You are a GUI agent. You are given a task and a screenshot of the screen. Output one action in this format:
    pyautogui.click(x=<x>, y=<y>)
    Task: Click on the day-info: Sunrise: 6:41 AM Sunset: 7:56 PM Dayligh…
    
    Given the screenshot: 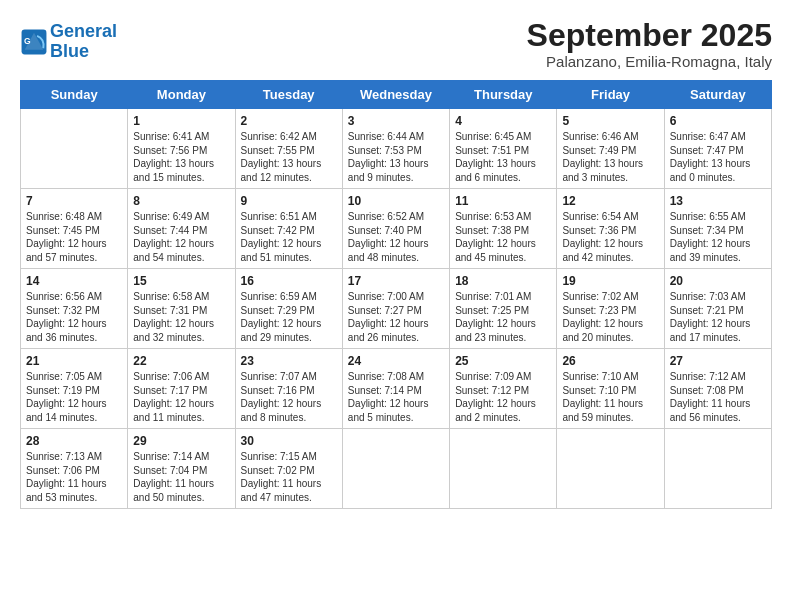 What is the action you would take?
    pyautogui.click(x=181, y=157)
    